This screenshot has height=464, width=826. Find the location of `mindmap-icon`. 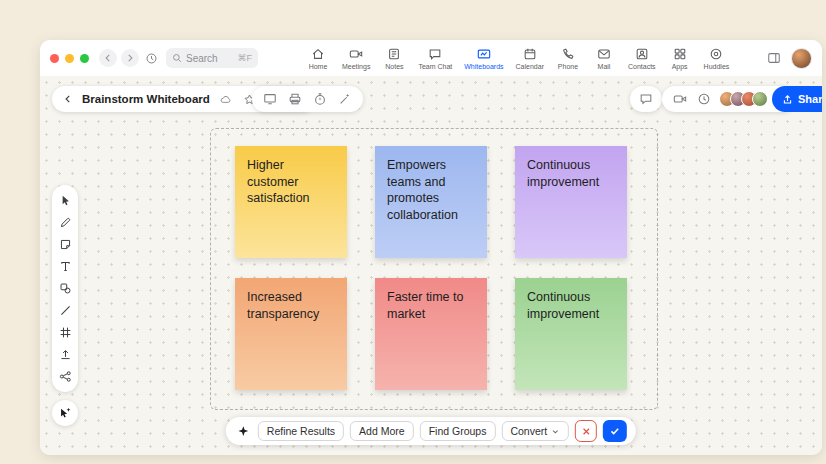

mindmap-icon is located at coordinates (66, 376).